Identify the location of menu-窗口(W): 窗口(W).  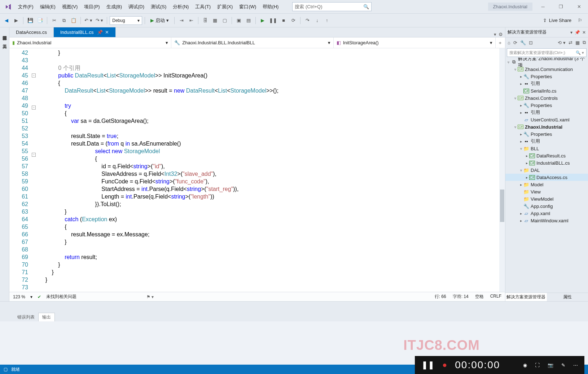
(247, 7).